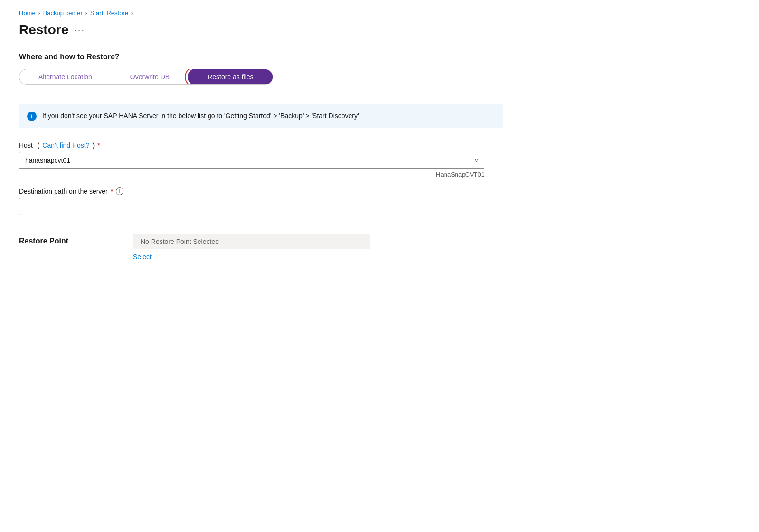 This screenshot has width=759, height=532. Describe the element at coordinates (44, 30) in the screenshot. I see `page-title: Restore` at that location.